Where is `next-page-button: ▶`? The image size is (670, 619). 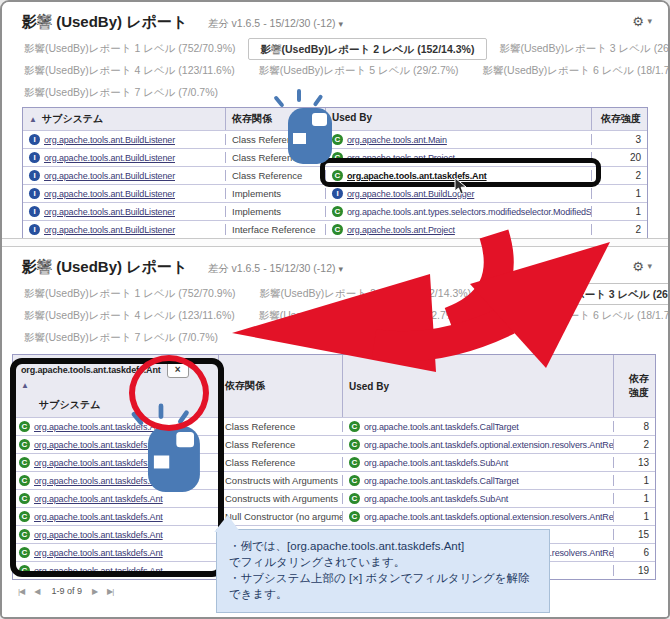
next-page-button: ▶ is located at coordinates (94, 592).